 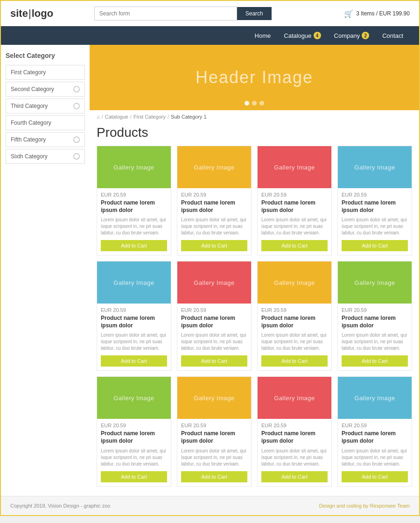 I want to click on nav-home: Home, so click(x=263, y=35).